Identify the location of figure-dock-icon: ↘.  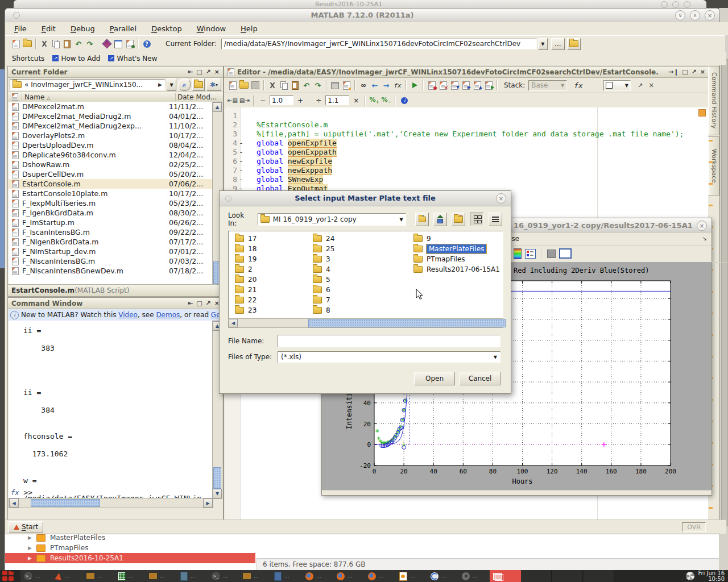
(705, 239).